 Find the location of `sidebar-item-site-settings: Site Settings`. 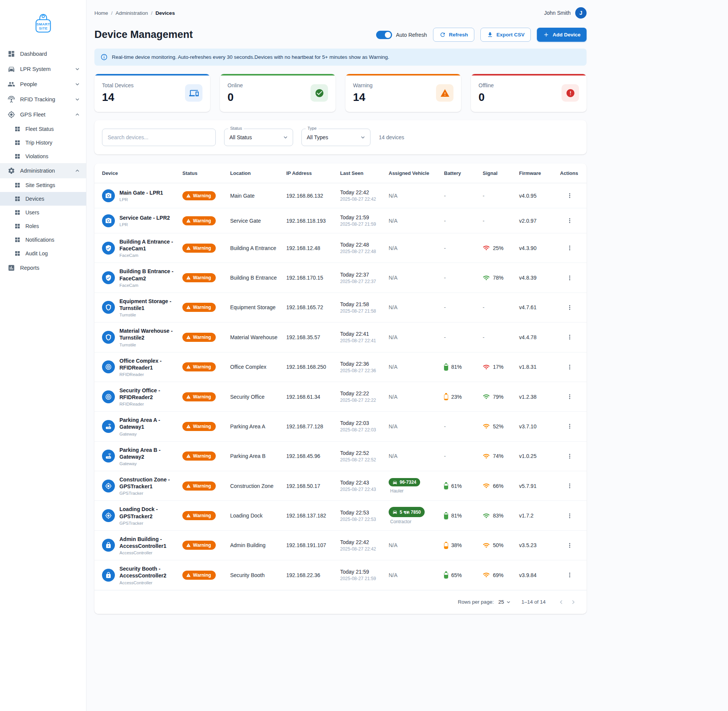

sidebar-item-site-settings: Site Settings is located at coordinates (43, 185).